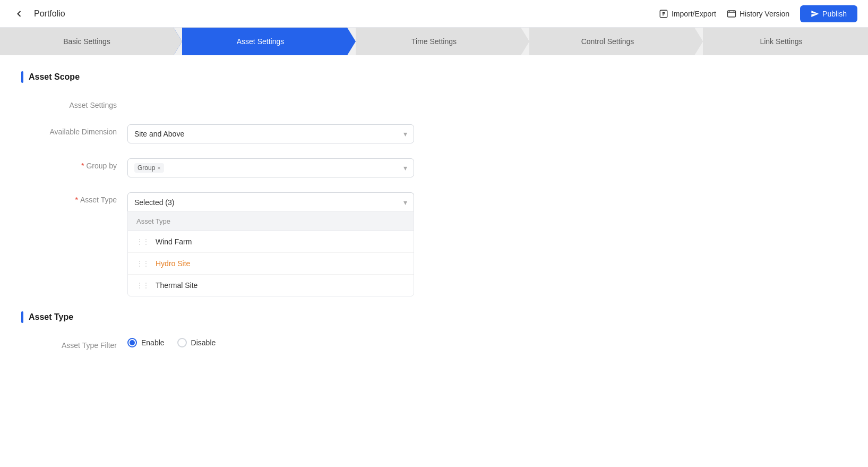  I want to click on step-time: Time Settings, so click(434, 41).